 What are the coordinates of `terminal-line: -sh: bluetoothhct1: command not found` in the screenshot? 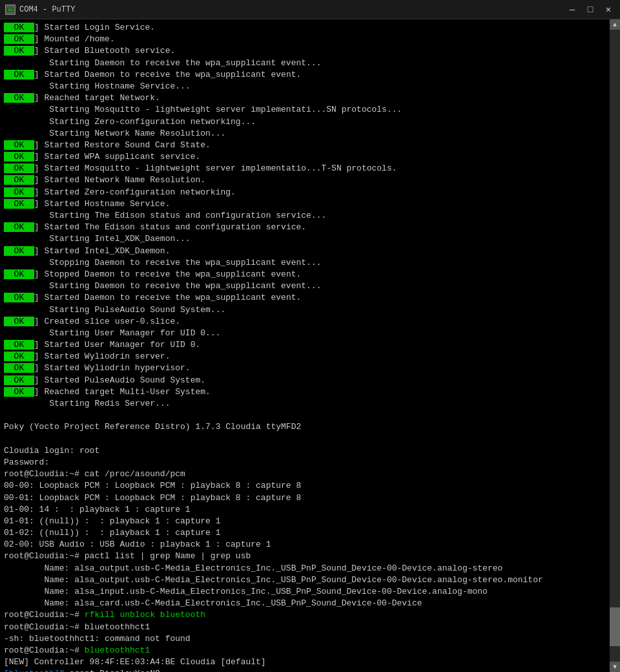 It's located at (310, 639).